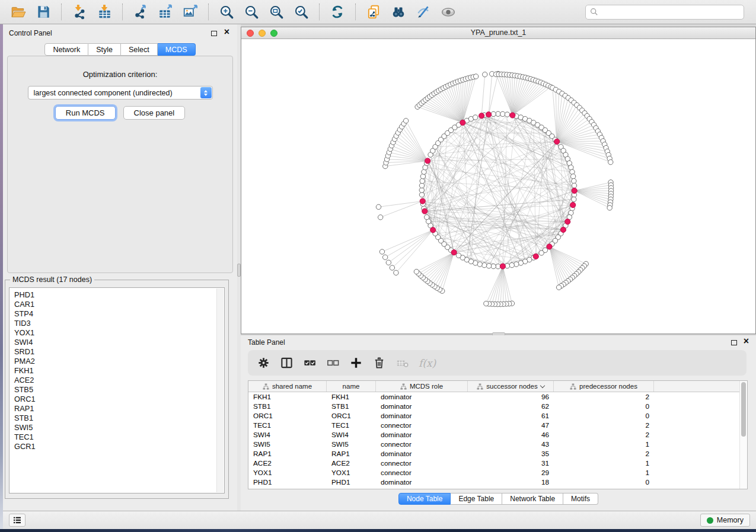  What do you see at coordinates (498, 463) in the screenshot?
I see `table-row: ACE2ACE2connector311` at bounding box center [498, 463].